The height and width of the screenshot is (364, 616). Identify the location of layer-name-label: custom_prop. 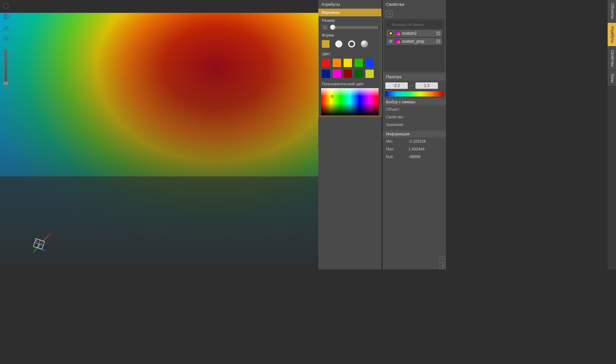
(418, 41).